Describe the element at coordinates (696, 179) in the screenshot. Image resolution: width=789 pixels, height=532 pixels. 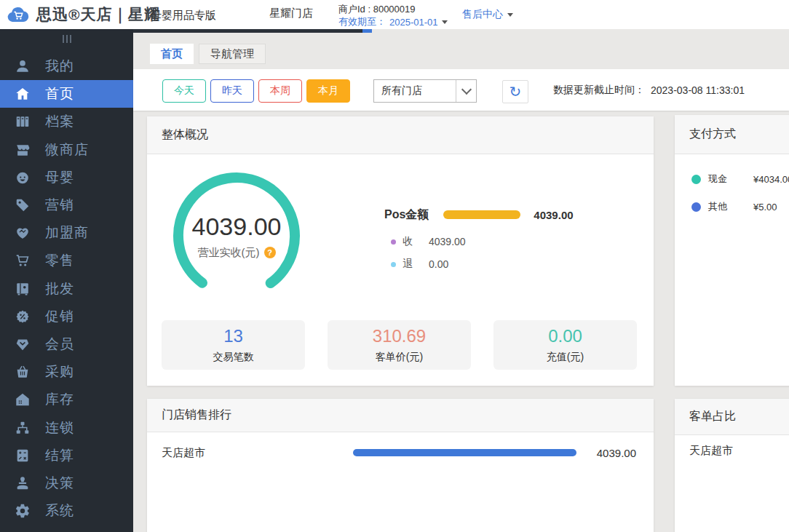
I see `cash-dot-icon` at that location.